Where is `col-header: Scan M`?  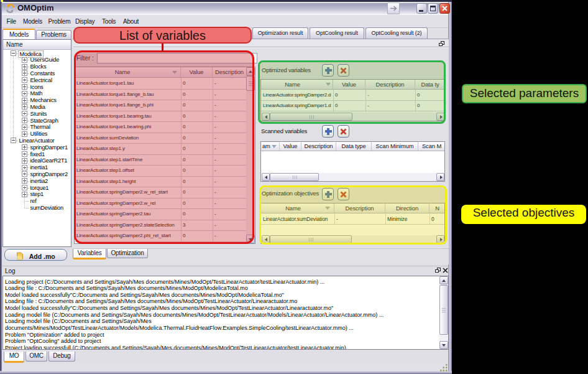
col-header: Scan M is located at coordinates (431, 147).